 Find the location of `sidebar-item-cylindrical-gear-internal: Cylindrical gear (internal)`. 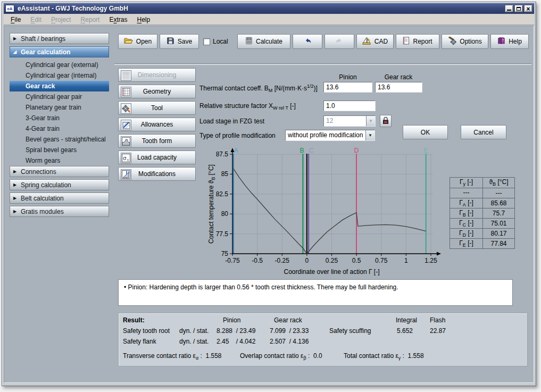

sidebar-item-cylindrical-gear-internal: Cylindrical gear (internal) is located at coordinates (60, 76).